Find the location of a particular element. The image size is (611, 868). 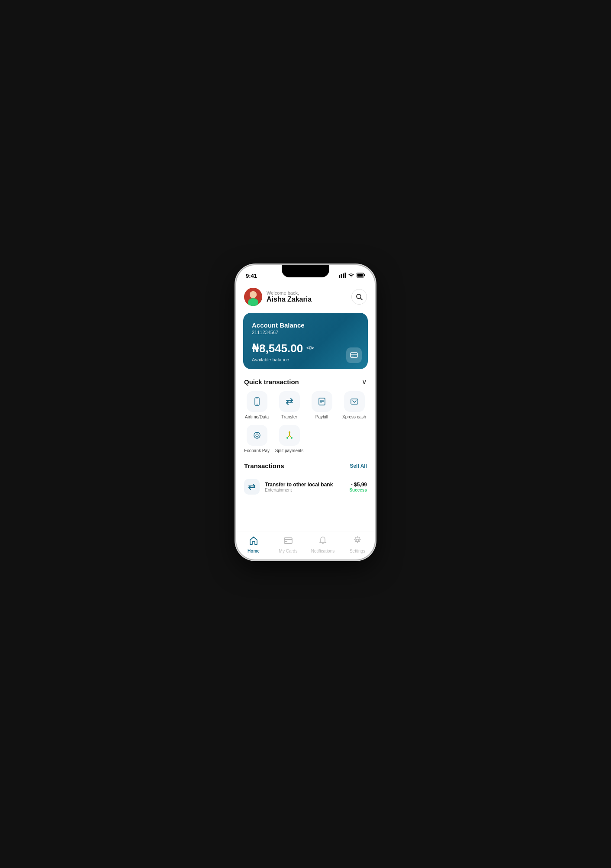

quick-item-xpress: Xpress cash is located at coordinates (354, 405).